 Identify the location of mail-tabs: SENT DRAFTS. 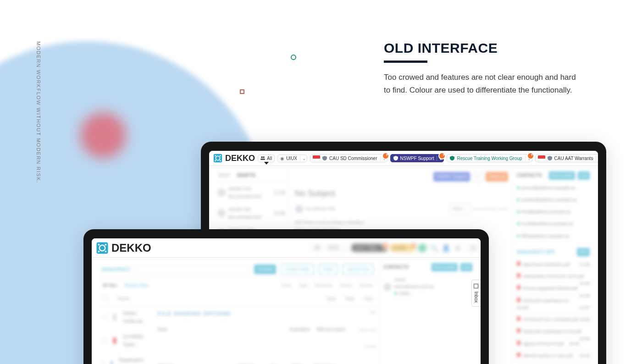
(251, 176).